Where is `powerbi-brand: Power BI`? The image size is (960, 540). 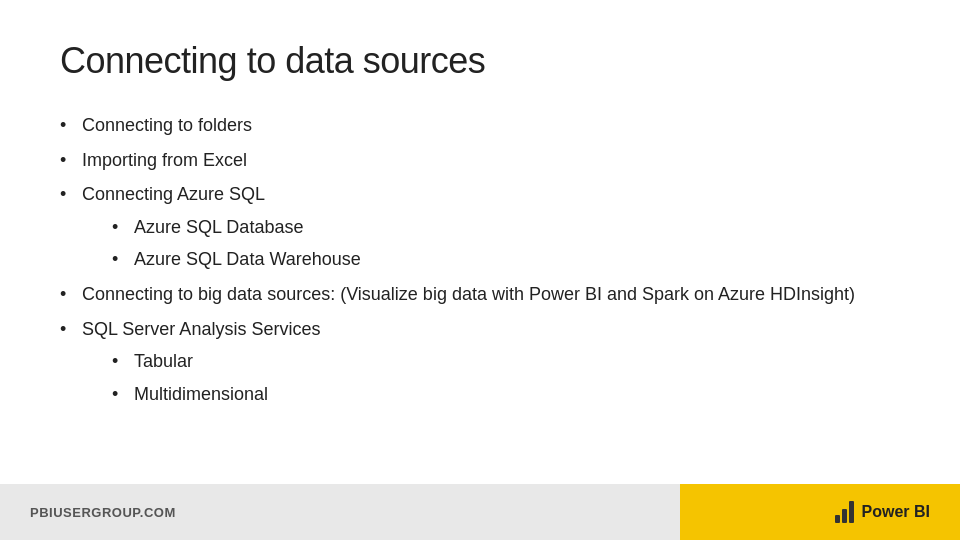 powerbi-brand: Power BI is located at coordinates (882, 512).